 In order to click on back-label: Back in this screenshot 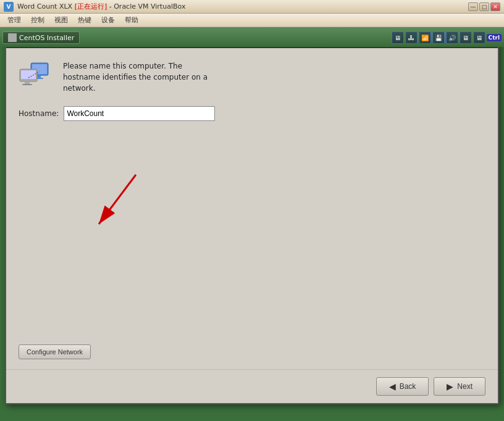, I will do `click(408, 386)`.